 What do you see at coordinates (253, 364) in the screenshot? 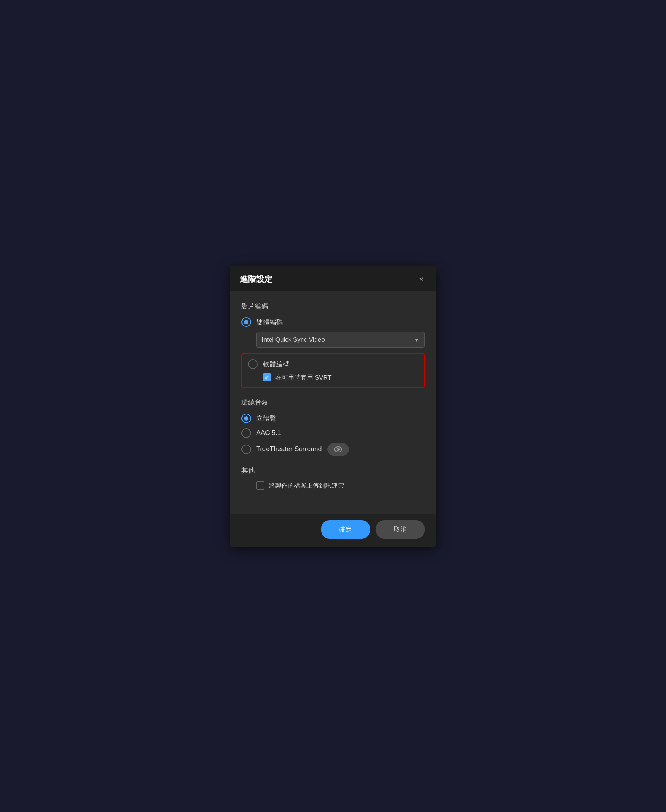
I see `software-radio-indicator` at bounding box center [253, 364].